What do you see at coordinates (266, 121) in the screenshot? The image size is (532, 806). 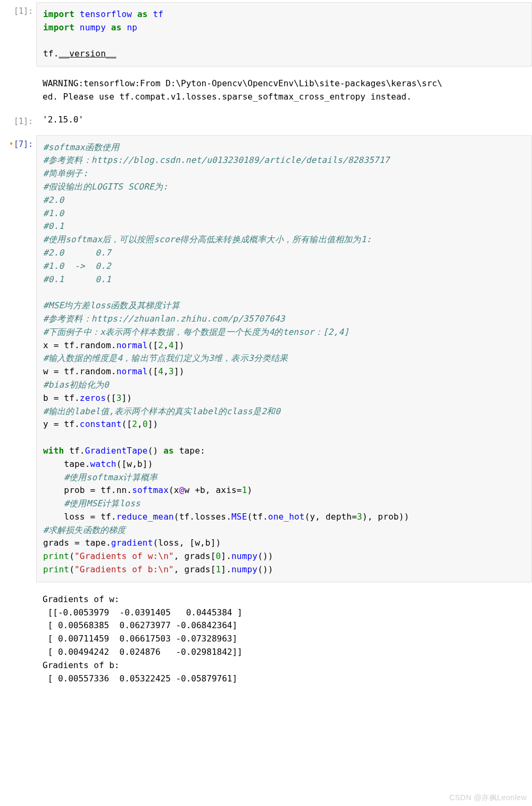 I see `output-cell-1: [1]: '2.15.0'` at bounding box center [266, 121].